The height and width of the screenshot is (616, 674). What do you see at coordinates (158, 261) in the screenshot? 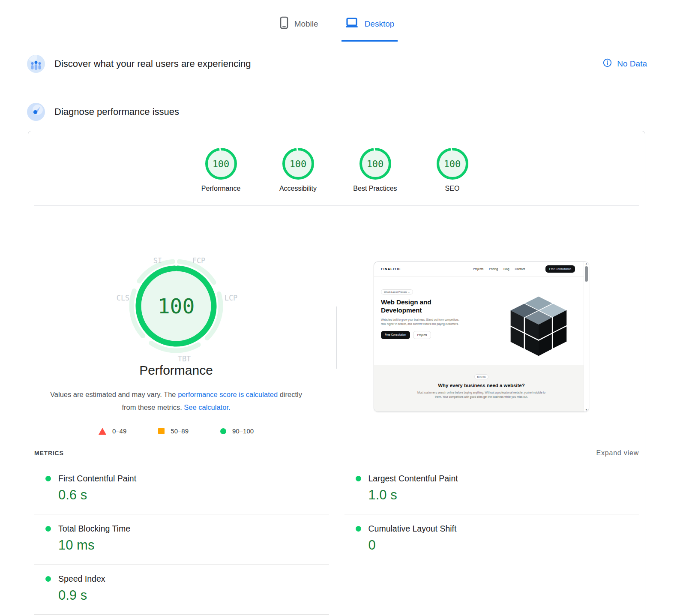
I see `gauge-label-si: SI` at bounding box center [158, 261].